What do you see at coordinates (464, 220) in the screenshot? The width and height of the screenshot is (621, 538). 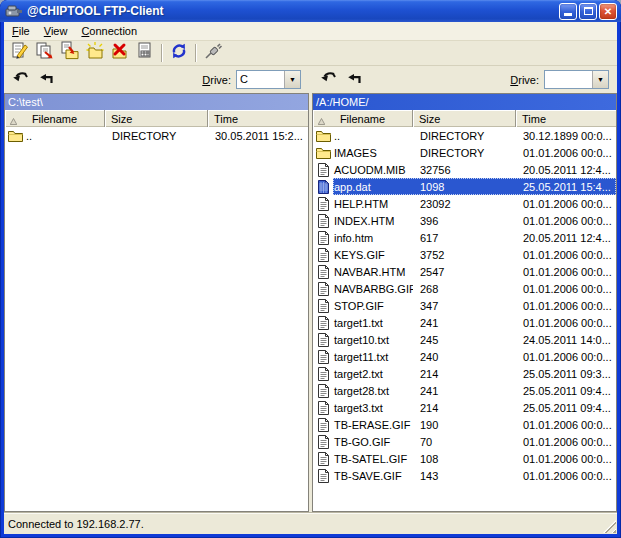 I see `file-row: INDEX.HTM39601.01.2006 00:0...` at bounding box center [464, 220].